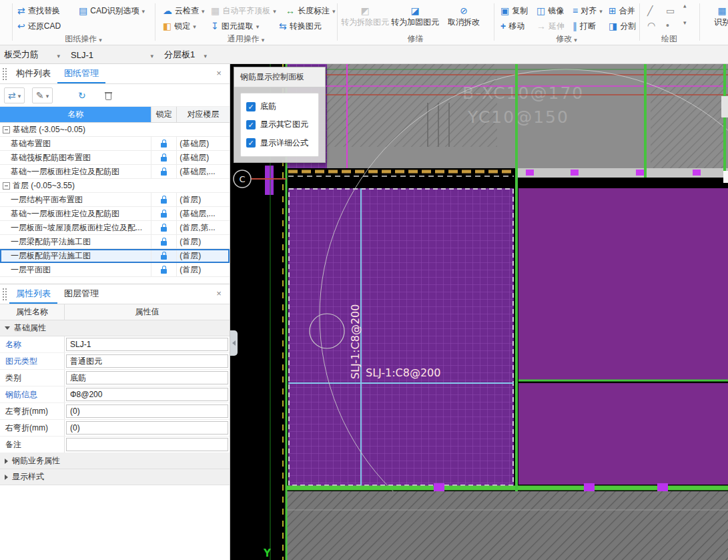 This screenshot has width=728, height=560. Describe the element at coordinates (115, 200) in the screenshot. I see `table-row: 一层结构平面布置图 (首层)` at that location.